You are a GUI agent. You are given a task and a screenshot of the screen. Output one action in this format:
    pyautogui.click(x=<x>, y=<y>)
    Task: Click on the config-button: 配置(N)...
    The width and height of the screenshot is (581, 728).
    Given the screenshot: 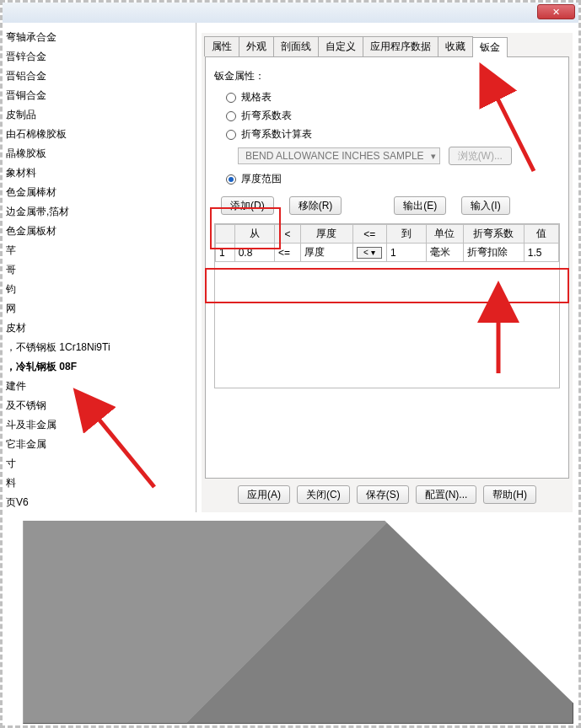 What is the action you would take?
    pyautogui.click(x=447, y=495)
    